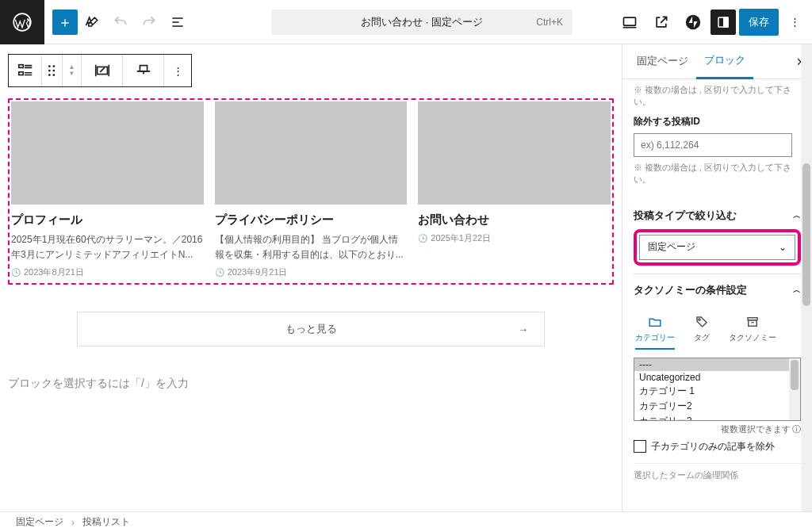  I want to click on multi-select-hint: 複数選択できます ⓘ, so click(717, 430).